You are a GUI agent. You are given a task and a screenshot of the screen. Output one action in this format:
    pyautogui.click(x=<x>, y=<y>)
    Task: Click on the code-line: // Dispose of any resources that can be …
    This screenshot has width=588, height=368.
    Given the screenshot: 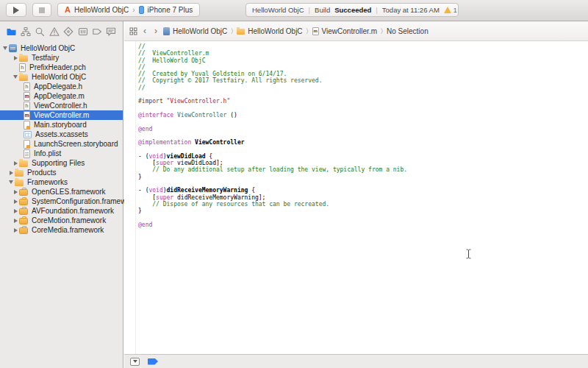 What is the action you would take?
    pyautogui.click(x=273, y=205)
    